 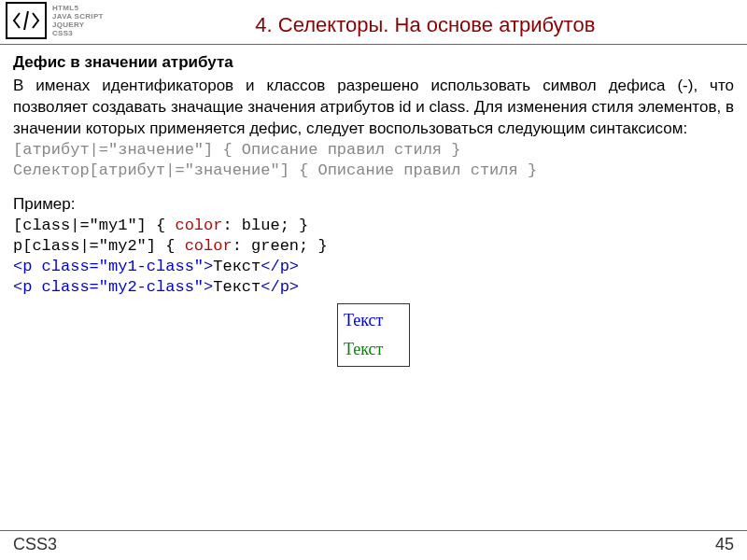 What do you see at coordinates (374, 108) in the screenshot?
I see `description-paragraph: В именах идентификаторов и классов разре…` at bounding box center [374, 108].